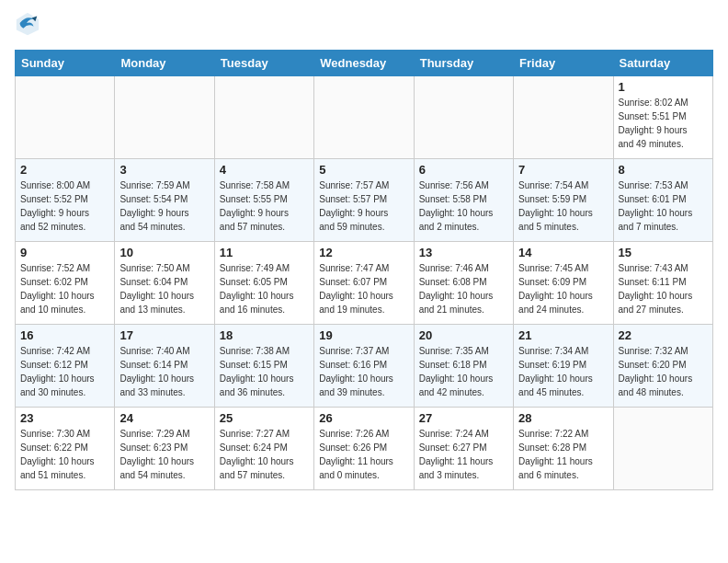  What do you see at coordinates (563, 283) in the screenshot?
I see `calendar-cell: 14Sunrise: 7:45 AM Sunset: 6:09 PM Dayli…` at bounding box center [563, 283].